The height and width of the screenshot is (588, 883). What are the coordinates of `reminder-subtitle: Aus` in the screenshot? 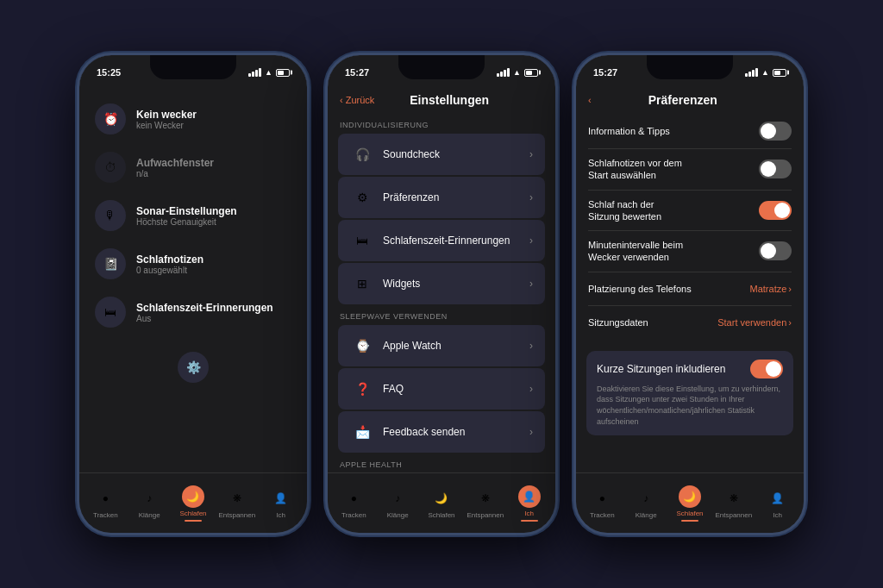 It's located at (214, 319).